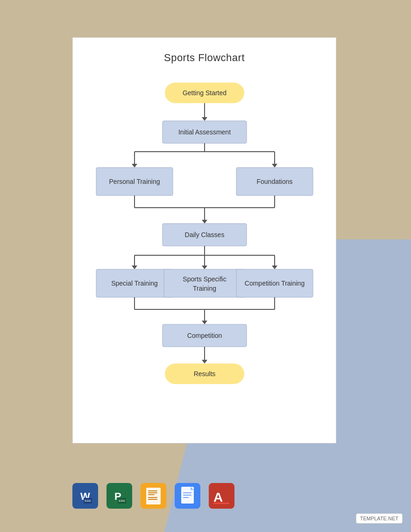 This screenshot has height=532, width=411. I want to click on pages-icon, so click(153, 496).